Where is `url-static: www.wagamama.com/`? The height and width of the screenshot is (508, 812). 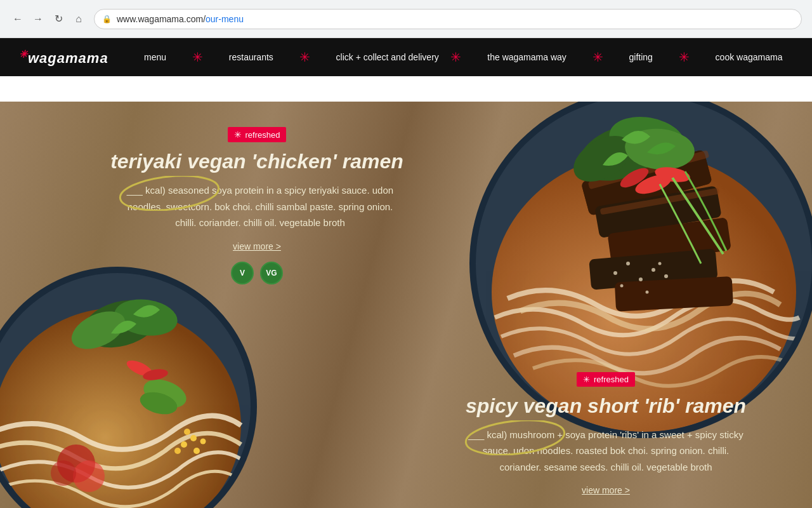
url-static: www.wagamama.com/ is located at coordinates (161, 19).